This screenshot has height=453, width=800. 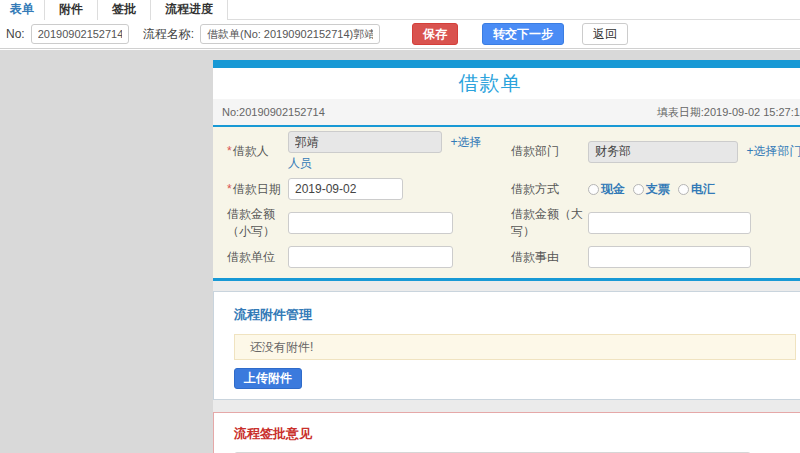 I want to click on loan-date-label: *借款日期, so click(x=250, y=190).